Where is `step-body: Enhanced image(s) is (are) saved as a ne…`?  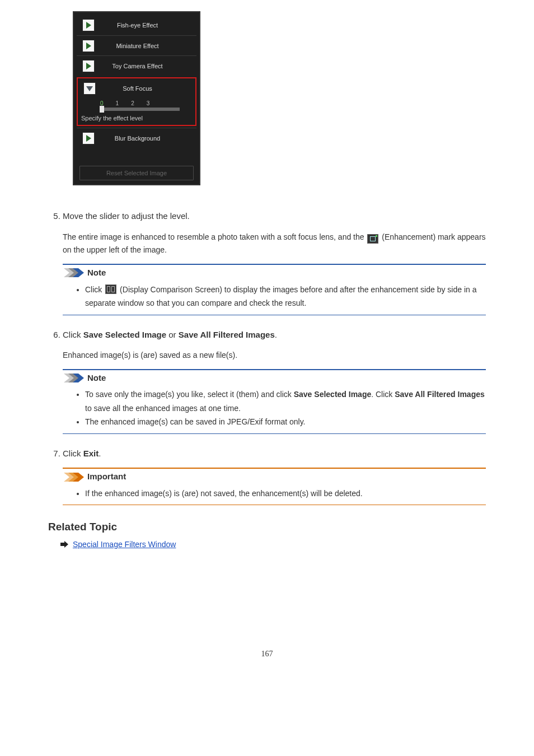 step-body: Enhanced image(s) is (are) saved as a ne… is located at coordinates (274, 356).